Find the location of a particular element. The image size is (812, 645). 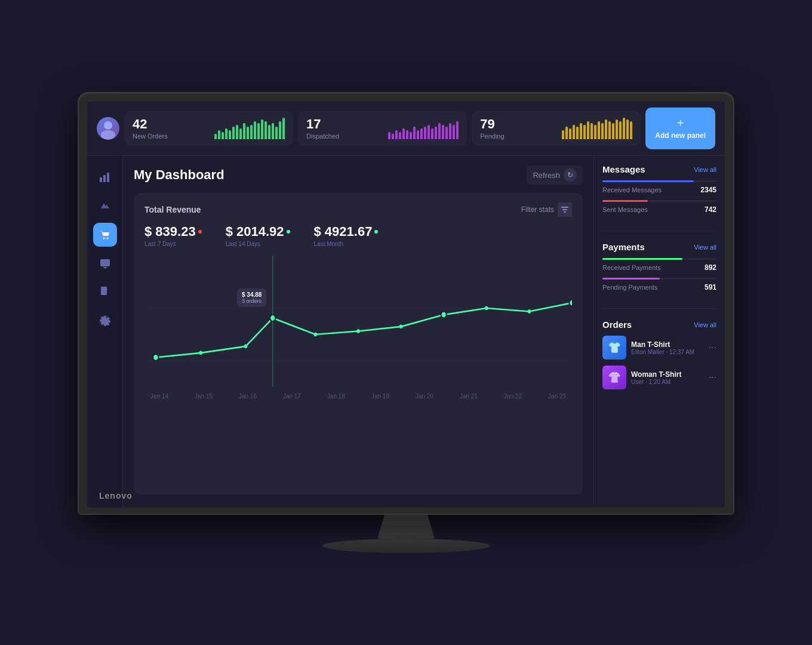

received-messages-bar is located at coordinates (648, 182).